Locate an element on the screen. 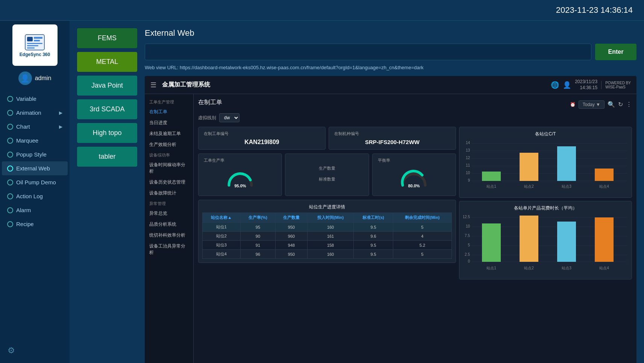 This screenshot has width=644, height=363. more-icon: ⋮ is located at coordinates (629, 105).